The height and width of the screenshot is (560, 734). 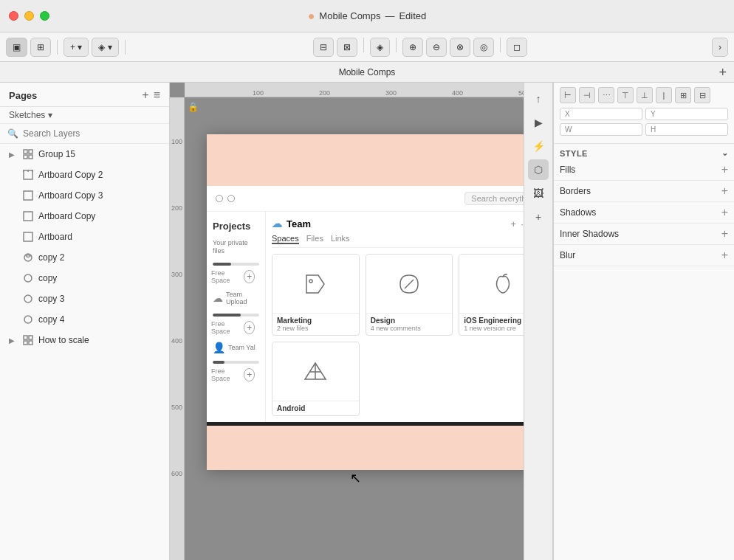 What do you see at coordinates (606, 95) in the screenshot?
I see `align-more-btn: ⋯` at bounding box center [606, 95].